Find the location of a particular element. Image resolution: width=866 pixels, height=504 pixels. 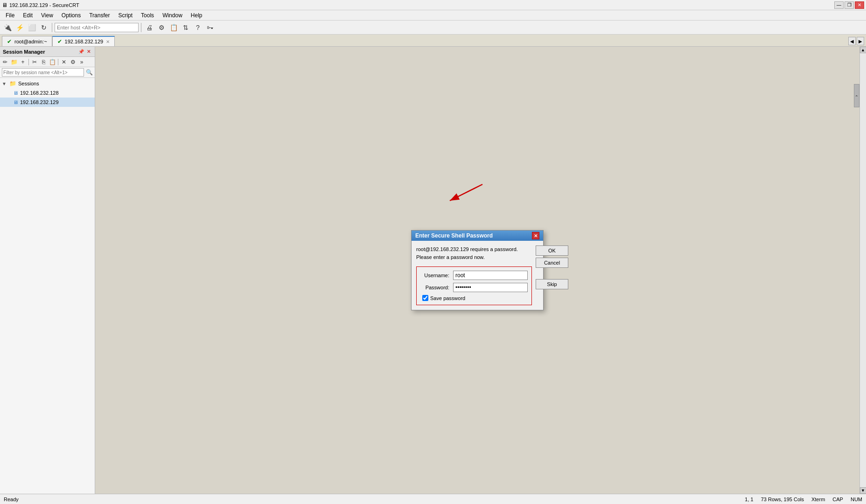

right-scrollbar: ▲ ▼ is located at coordinates (863, 270).